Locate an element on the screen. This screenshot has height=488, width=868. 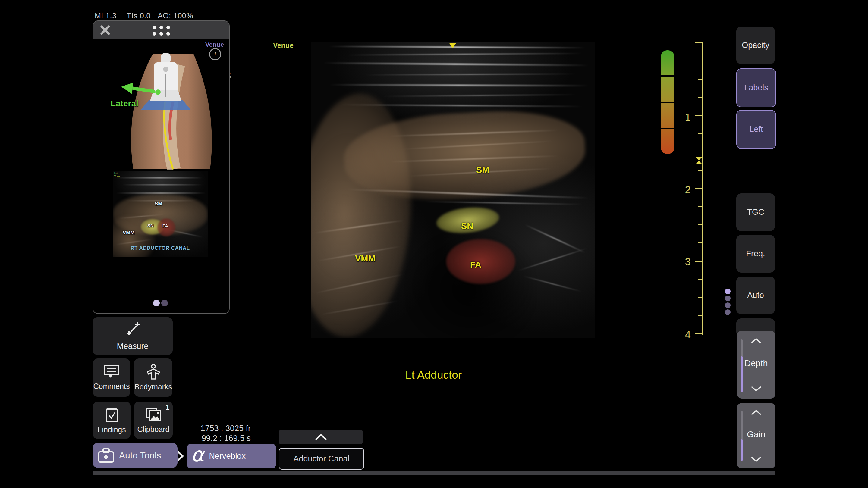
ruler-label-1: 1 is located at coordinates (684, 117).